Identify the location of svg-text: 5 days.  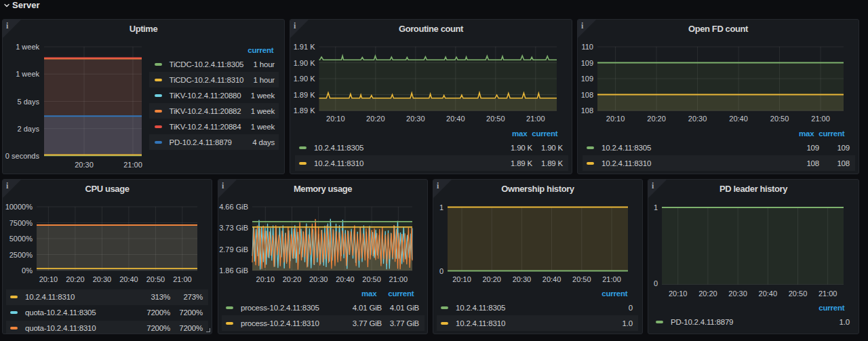
(28, 102).